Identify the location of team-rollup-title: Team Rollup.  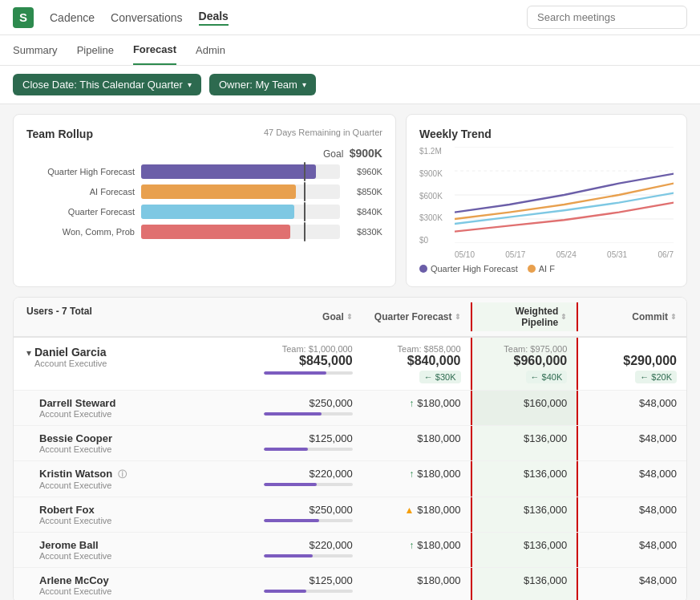
(59, 134).